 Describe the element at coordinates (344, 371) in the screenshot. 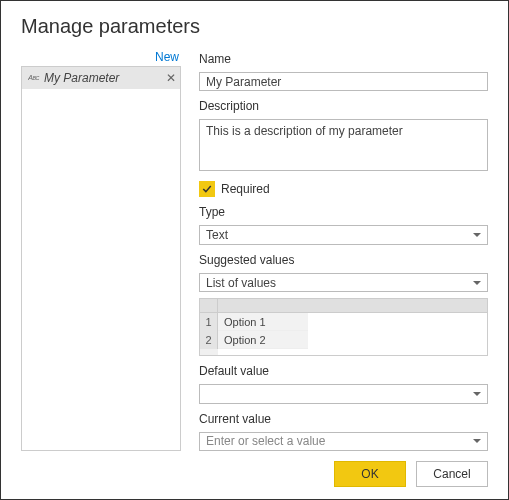

I see `default-value-label: Default value` at that location.